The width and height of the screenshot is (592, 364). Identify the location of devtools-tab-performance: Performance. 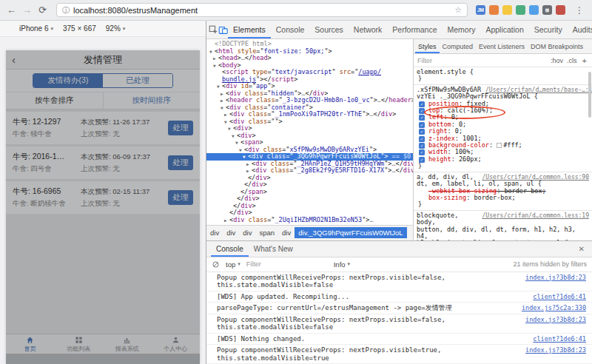
(414, 30).